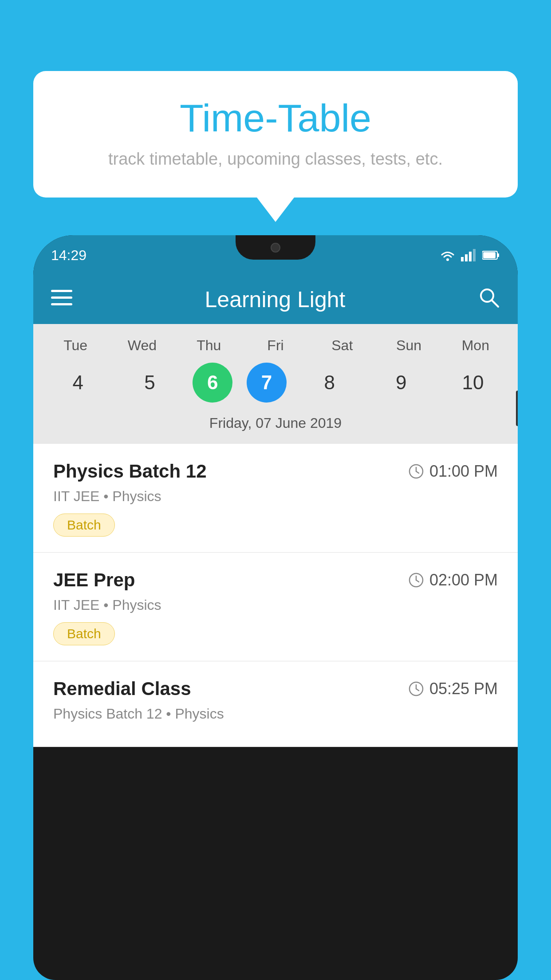 The image size is (551, 980). I want to click on class-meta-2: IIT JEE • Physics, so click(276, 605).